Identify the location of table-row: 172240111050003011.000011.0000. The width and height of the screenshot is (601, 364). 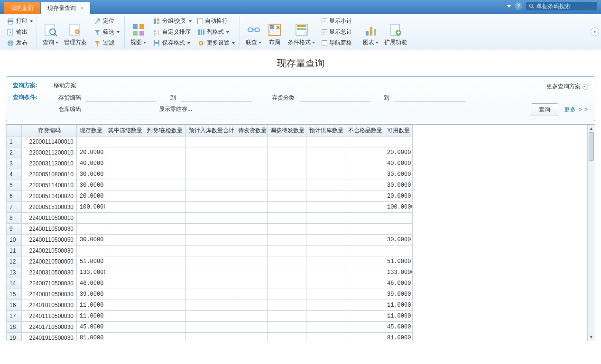
(210, 317).